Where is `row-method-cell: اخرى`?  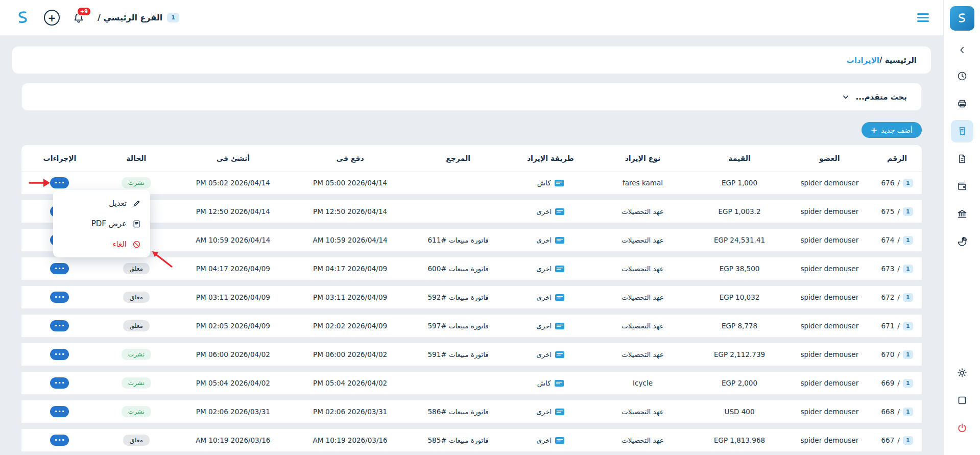 row-method-cell: اخرى is located at coordinates (551, 440).